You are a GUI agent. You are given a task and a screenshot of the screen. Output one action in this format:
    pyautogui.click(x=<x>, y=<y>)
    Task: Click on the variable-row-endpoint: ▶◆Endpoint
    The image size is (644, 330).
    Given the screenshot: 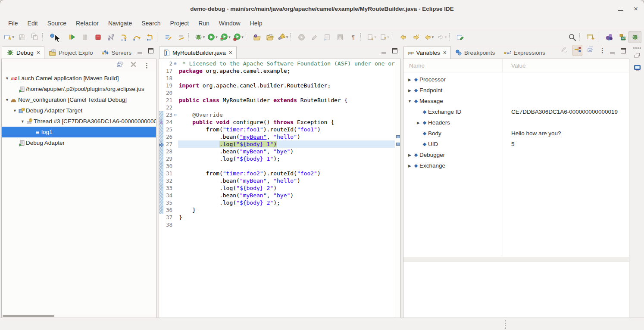 What is the action you would take?
    pyautogui.click(x=516, y=90)
    